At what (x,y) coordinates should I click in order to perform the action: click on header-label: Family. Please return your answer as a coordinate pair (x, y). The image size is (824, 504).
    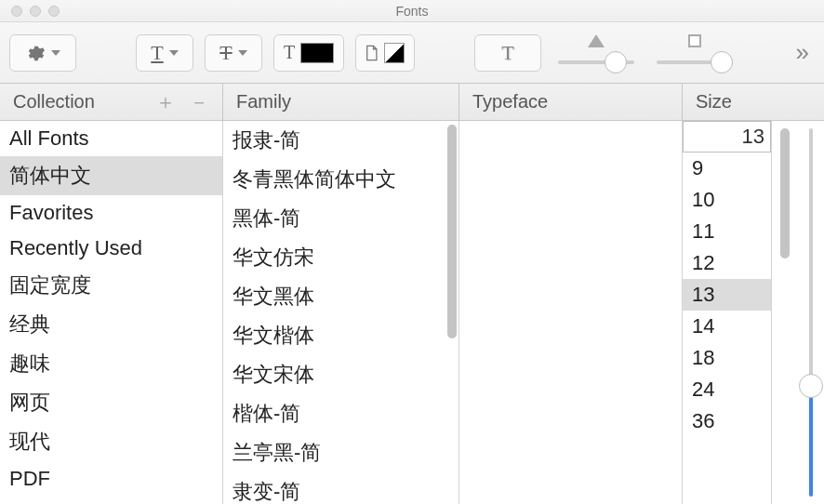
    Looking at the image, I should click on (264, 102).